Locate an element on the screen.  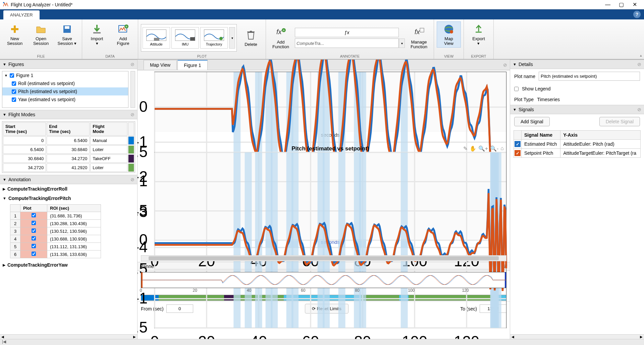
export-button: Export▾ is located at coordinates (479, 34).